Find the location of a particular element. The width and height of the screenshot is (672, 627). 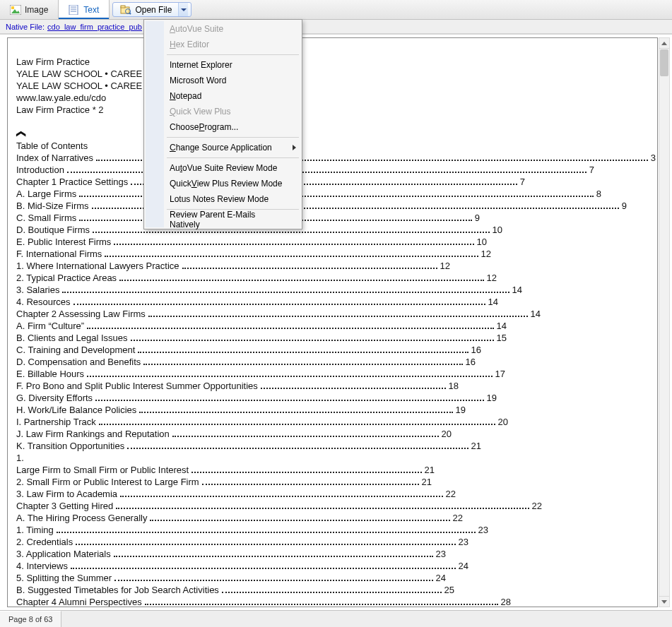

menu-item-review-parent-e-mails-natively: Review Parent E-Mails Natively is located at coordinates (223, 220).